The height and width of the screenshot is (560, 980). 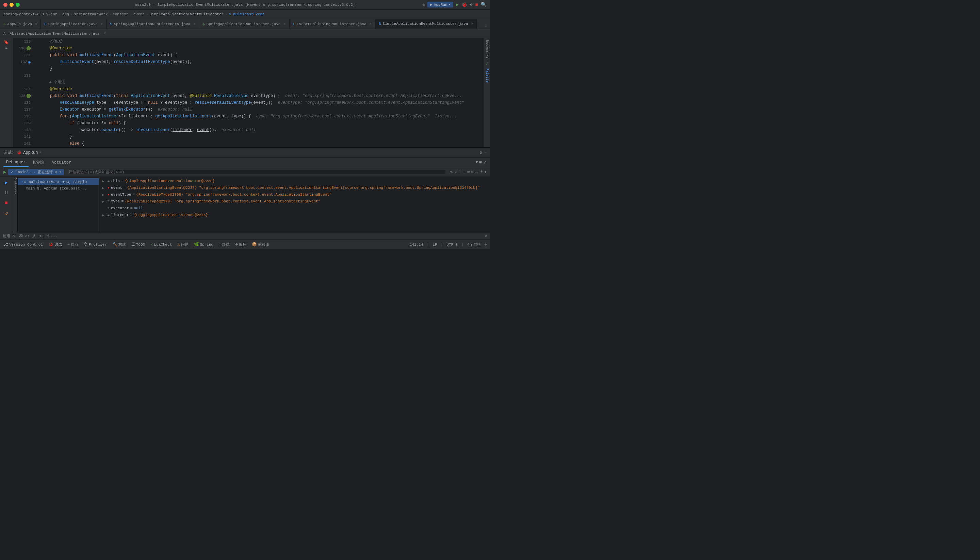 I want to click on close-debug-button: ×, so click(x=40, y=153).